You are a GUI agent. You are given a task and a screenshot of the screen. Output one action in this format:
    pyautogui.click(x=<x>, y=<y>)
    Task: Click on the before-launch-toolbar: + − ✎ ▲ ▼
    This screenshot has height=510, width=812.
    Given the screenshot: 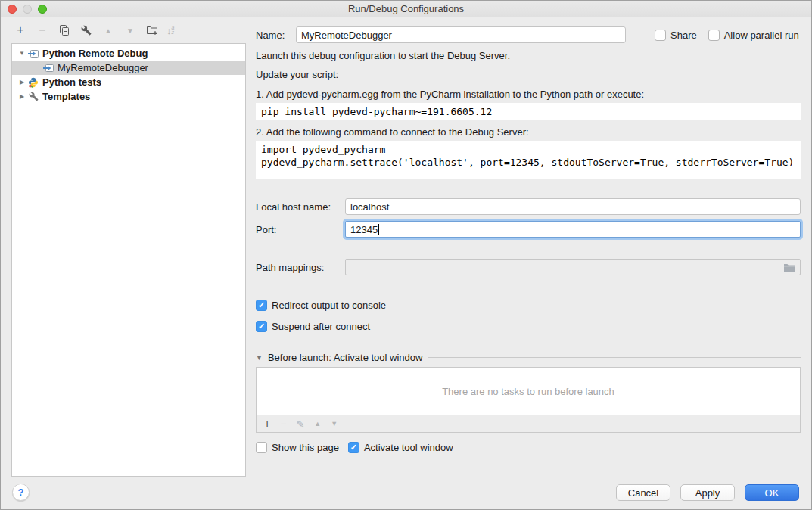 What is the action you would take?
    pyautogui.click(x=528, y=424)
    